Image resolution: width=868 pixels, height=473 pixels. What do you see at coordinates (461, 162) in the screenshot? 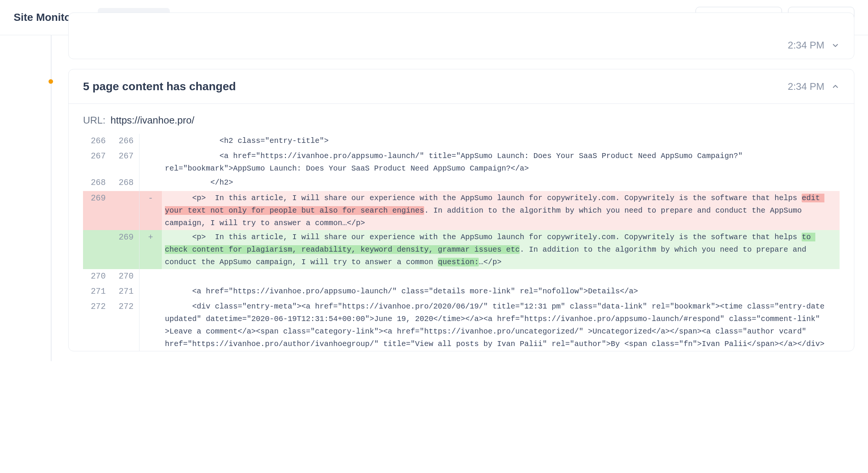
I see `diff-row: 267267 <a href="https://ivanhoe.pro/apps…` at bounding box center [461, 162].